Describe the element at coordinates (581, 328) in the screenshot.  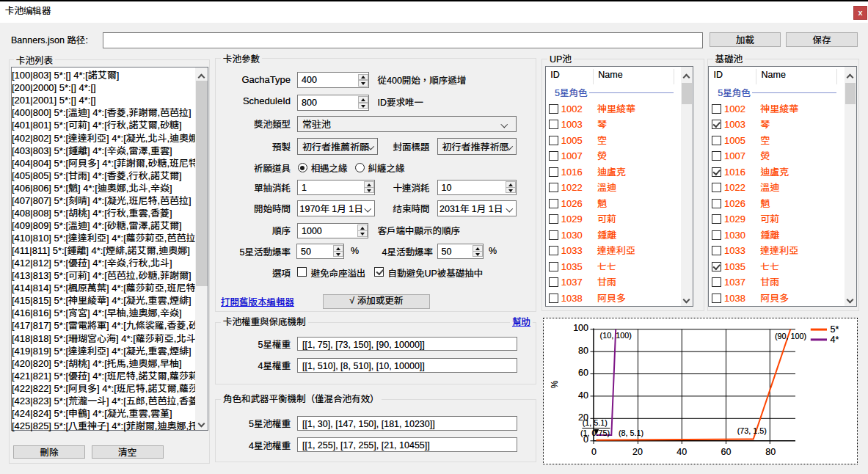
I see `svg-text: 100` at that location.